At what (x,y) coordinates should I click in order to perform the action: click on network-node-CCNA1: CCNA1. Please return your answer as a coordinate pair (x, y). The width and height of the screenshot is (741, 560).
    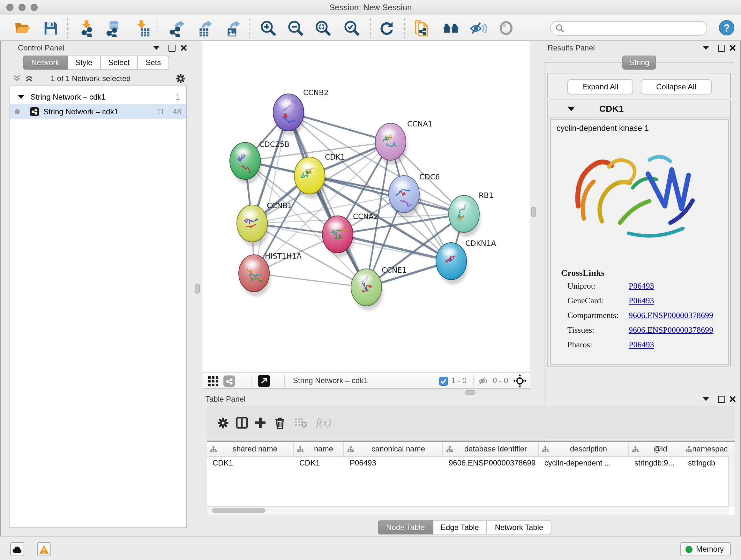
    Looking at the image, I should click on (404, 142).